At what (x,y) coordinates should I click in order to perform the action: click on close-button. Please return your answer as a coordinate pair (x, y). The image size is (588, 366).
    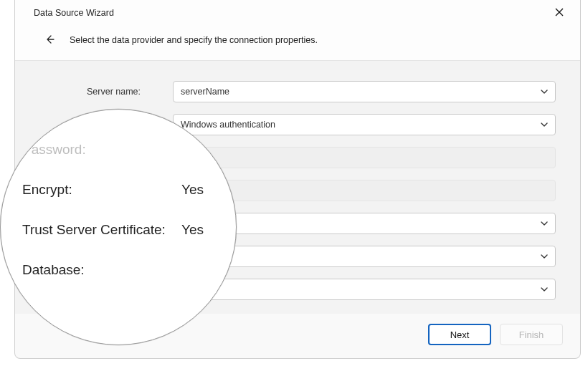
    Looking at the image, I should click on (559, 13).